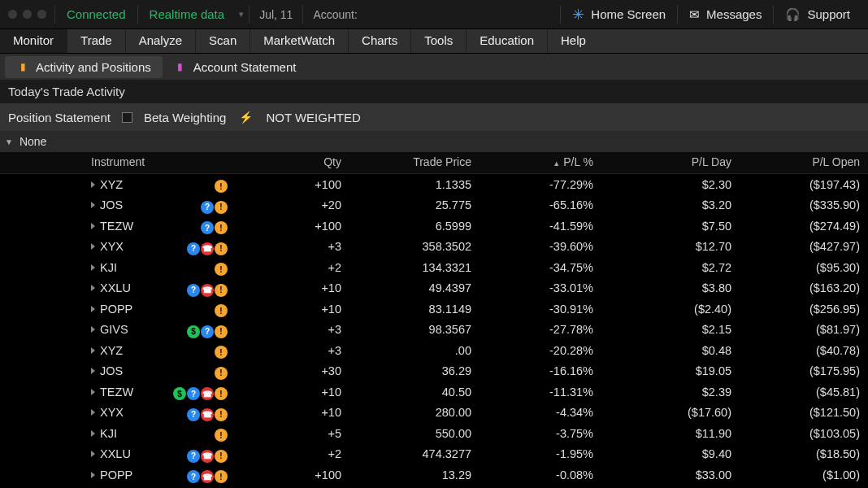 The width and height of the screenshot is (868, 488). Describe the element at coordinates (540, 372) in the screenshot. I see `cell-pl-pct: -16.16%` at that location.